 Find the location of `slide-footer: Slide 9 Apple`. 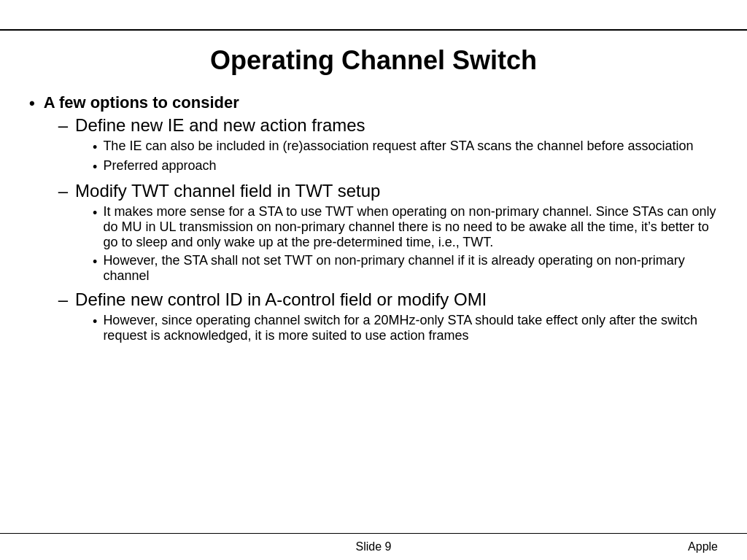

slide-footer: Slide 9 Apple is located at coordinates (374, 547).